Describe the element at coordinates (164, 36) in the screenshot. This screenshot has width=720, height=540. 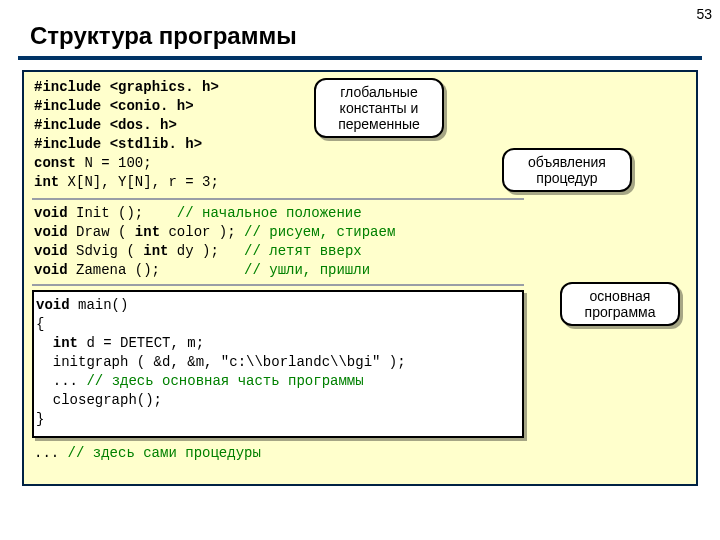
I see `page-title: Структура программы` at that location.